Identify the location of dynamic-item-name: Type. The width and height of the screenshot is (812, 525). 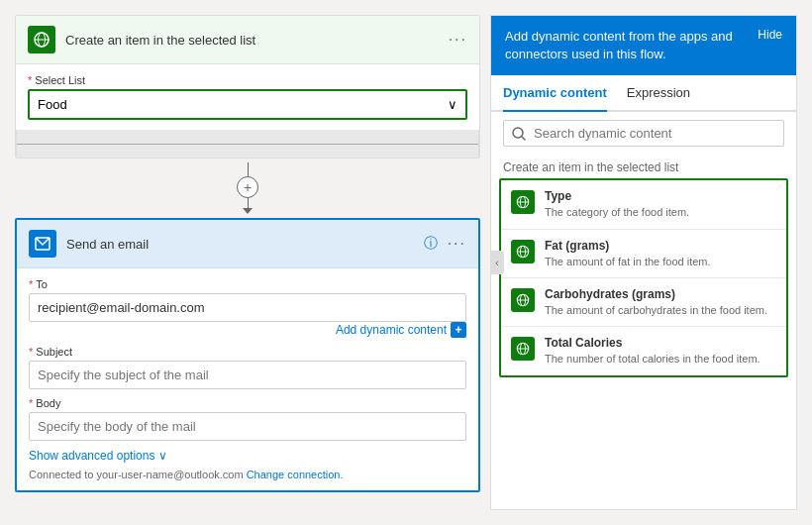
(660, 196).